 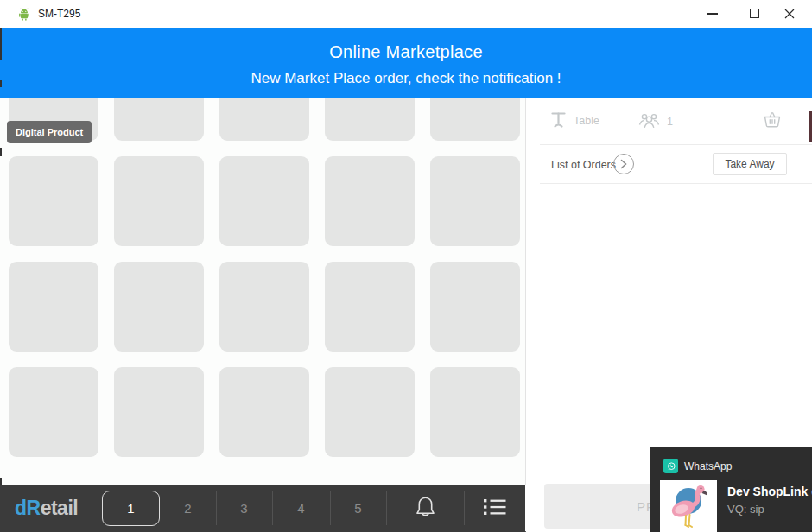 I want to click on bottom-bar: dRetail 1 2 3 4 5, so click(x=263, y=508).